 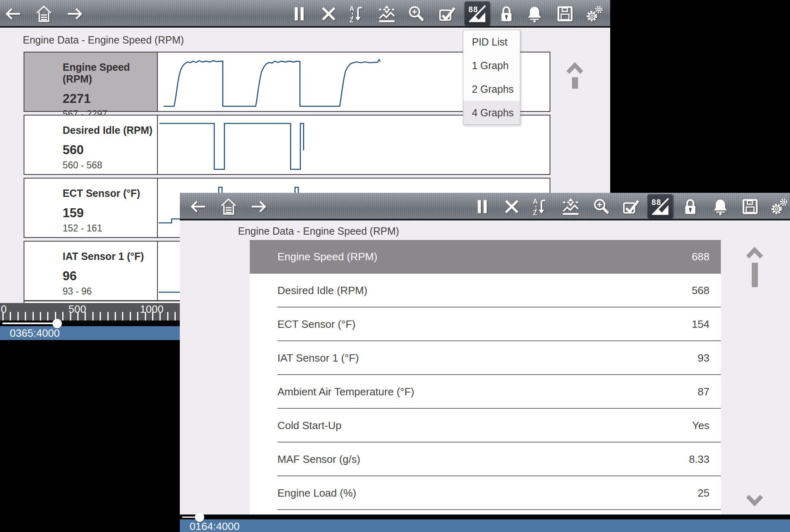 What do you see at coordinates (709, 358) in the screenshot?
I see `pid-value: 93` at bounding box center [709, 358].